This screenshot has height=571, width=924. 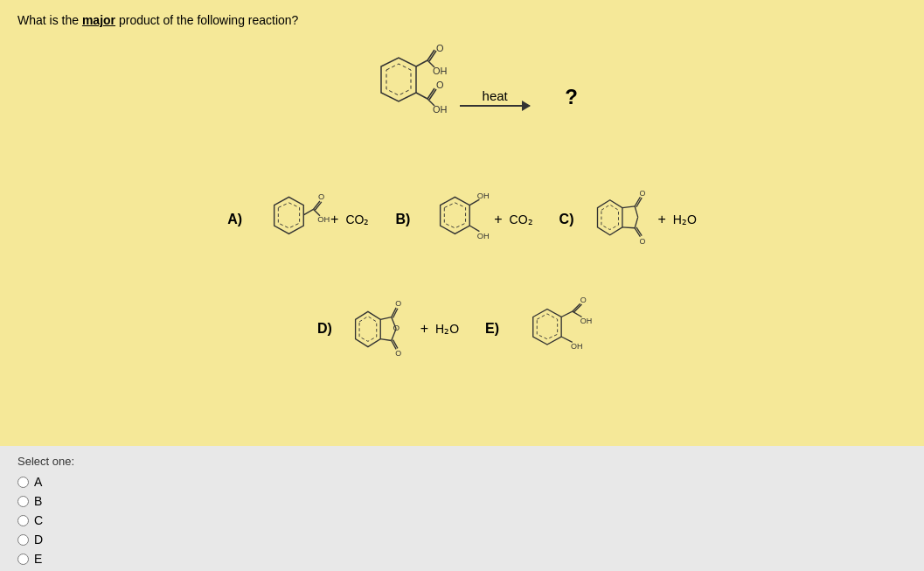 I want to click on plus-A: +, so click(x=334, y=219).